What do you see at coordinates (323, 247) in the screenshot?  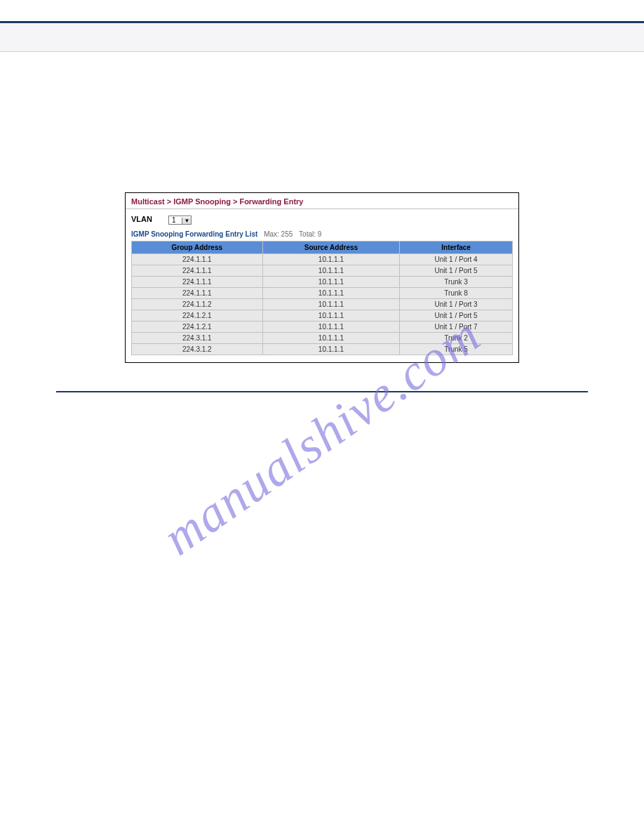 I see `table-header-row: Group Address Source Address Interface` at bounding box center [323, 247].